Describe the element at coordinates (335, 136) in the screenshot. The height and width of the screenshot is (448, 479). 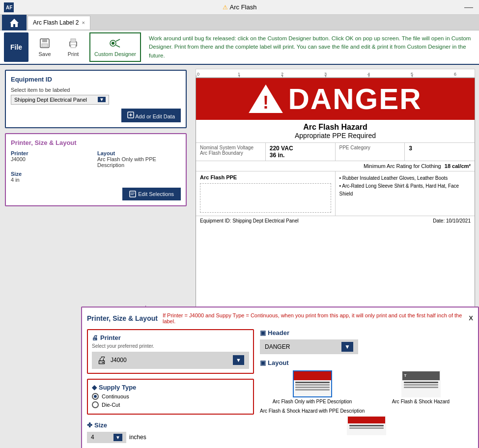
I see `appropriate-ppe: Appropriate PPE Required` at that location.